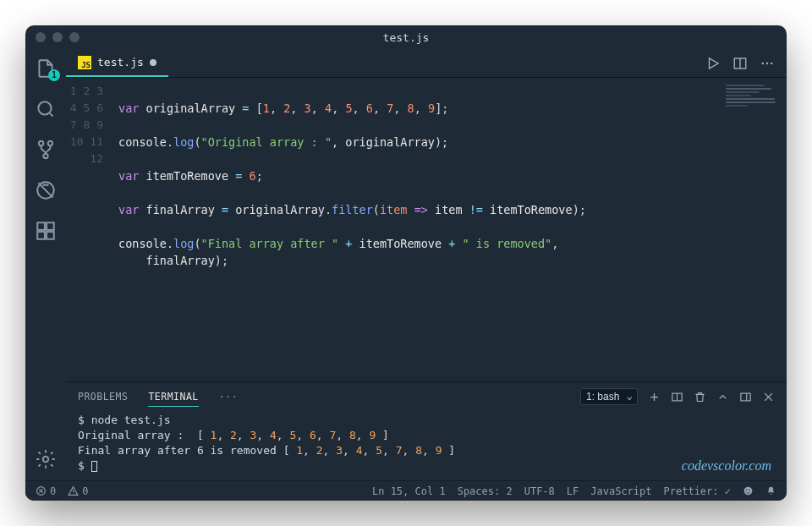 The image size is (812, 526). What do you see at coordinates (406, 37) in the screenshot?
I see `window-title: test.js` at bounding box center [406, 37].